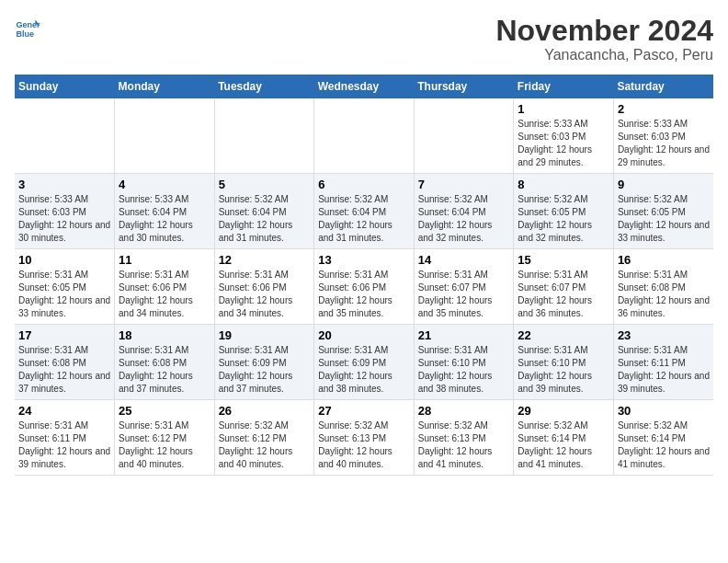  What do you see at coordinates (564, 136) in the screenshot?
I see `calendar-cell: 1Sunrise: 5:33 AM Sunset: 6:03 PM Daylig…` at bounding box center [564, 136].